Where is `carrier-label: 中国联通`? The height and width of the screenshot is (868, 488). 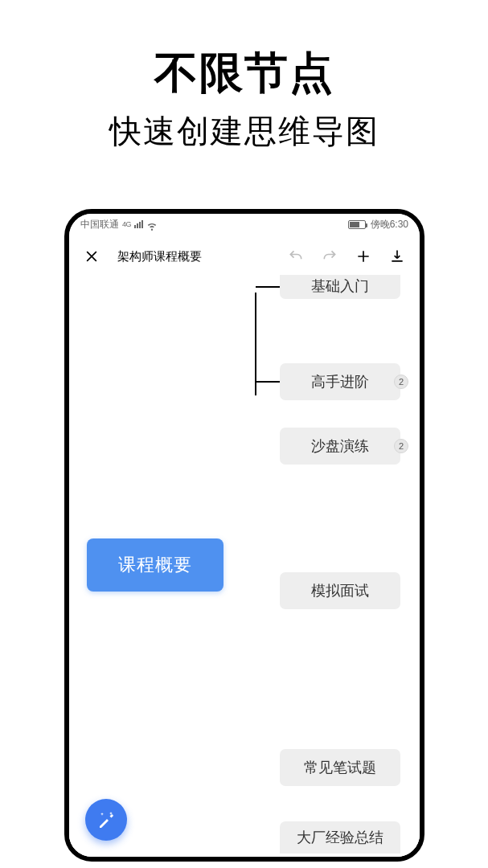 carrier-label: 中国联通 is located at coordinates (100, 225).